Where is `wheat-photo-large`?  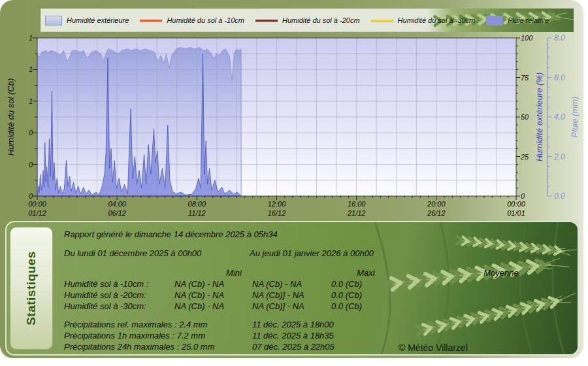 wheat-photo-large is located at coordinates (470, 288).